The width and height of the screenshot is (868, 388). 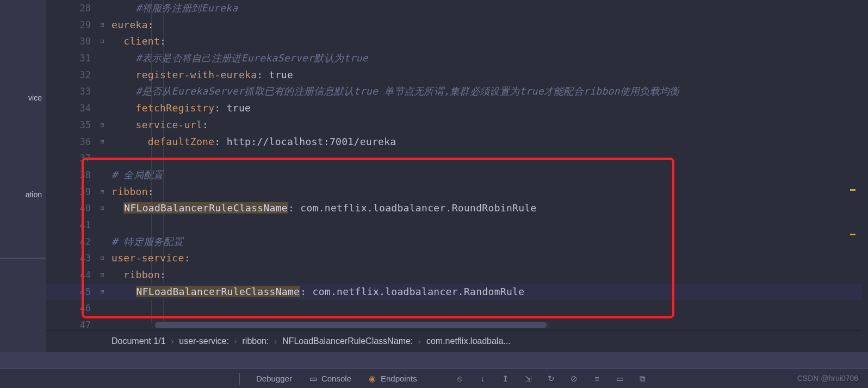 What do you see at coordinates (73, 91) in the screenshot?
I see `line-number: 33` at bounding box center [73, 91].